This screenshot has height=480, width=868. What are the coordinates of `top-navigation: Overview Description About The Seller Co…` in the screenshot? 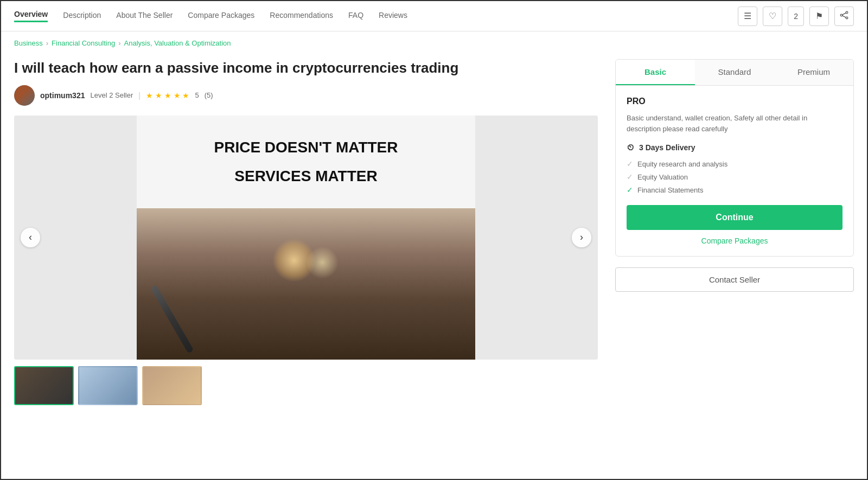 It's located at (434, 16).